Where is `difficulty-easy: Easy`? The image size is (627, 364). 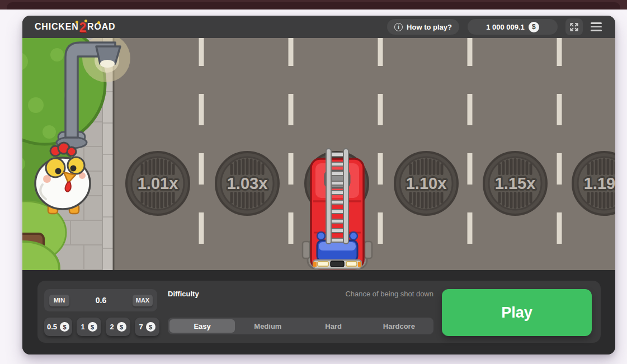
difficulty-easy: Easy is located at coordinates (202, 326).